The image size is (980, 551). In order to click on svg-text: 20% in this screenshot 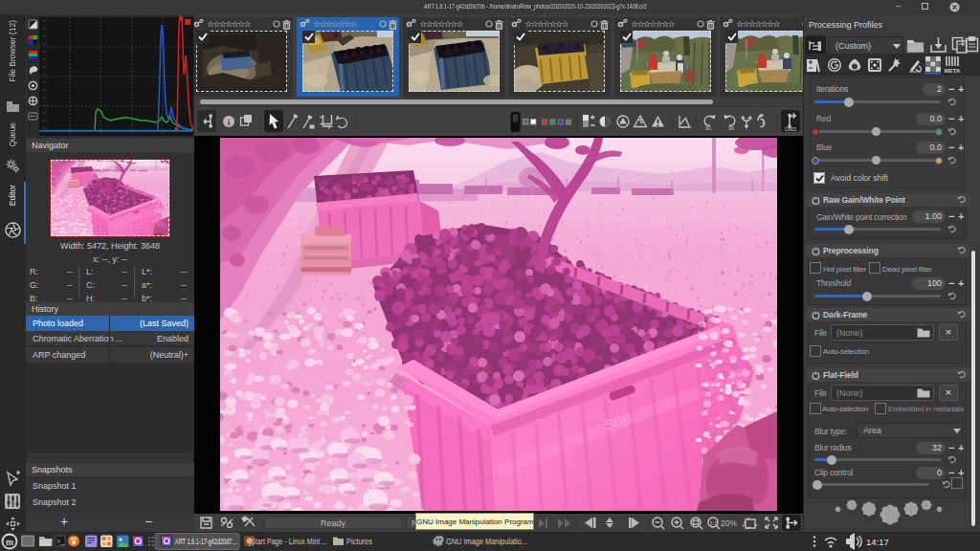, I will do `click(729, 523)`.